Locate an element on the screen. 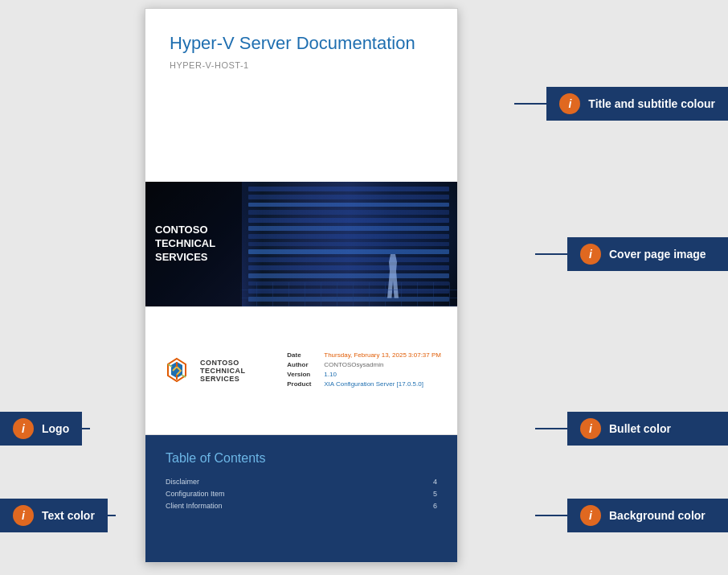  info-table: Date Thursday, February 13, 2025 3:07:37… is located at coordinates (364, 371).